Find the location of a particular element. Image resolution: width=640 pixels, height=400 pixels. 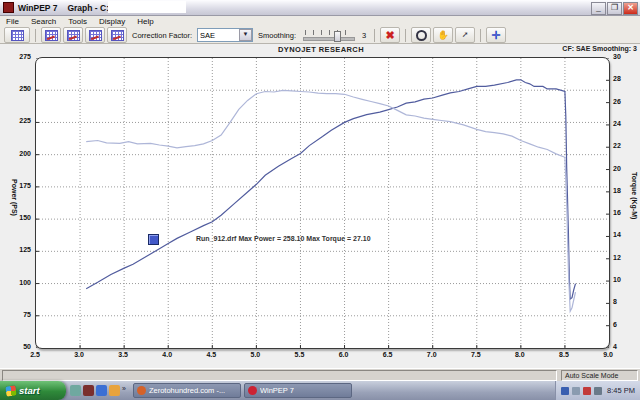

move-axes-button: ✛ is located at coordinates (496, 35).